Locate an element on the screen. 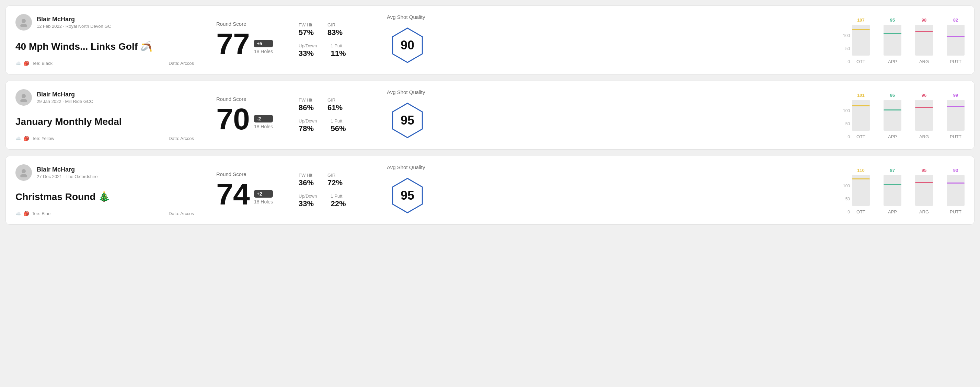 The width and height of the screenshot is (980, 387). stat-label: GIR is located at coordinates (335, 175).